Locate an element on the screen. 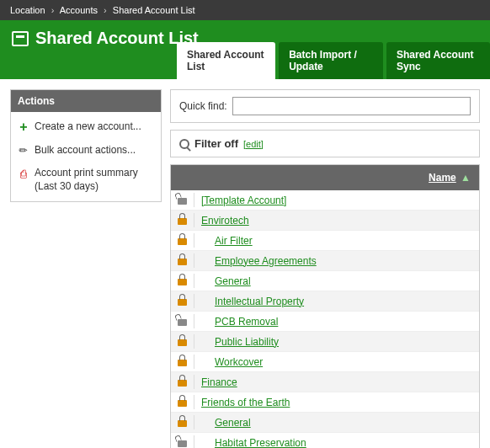  account-link: Envirotech is located at coordinates (226, 221).